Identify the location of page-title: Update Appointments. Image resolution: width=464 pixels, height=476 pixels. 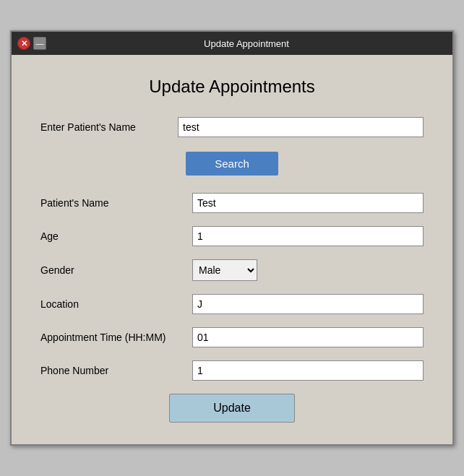
(232, 87).